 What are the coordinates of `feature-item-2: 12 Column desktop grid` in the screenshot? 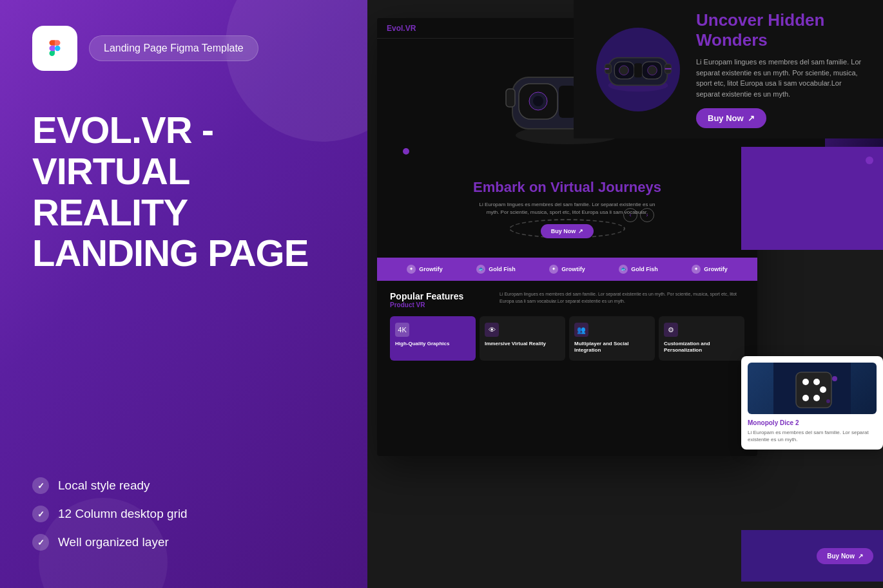 It's located at (184, 514).